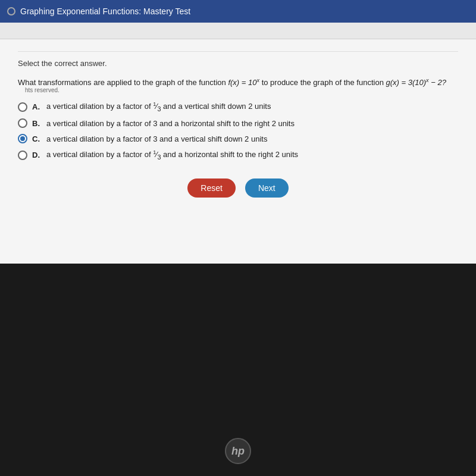 This screenshot has height=476, width=476. I want to click on f-function: f(x) = 10x, so click(245, 82).